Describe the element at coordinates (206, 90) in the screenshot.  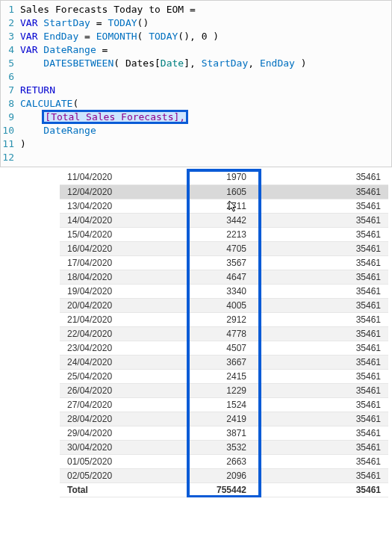
I see `code-content: RETURN` at that location.